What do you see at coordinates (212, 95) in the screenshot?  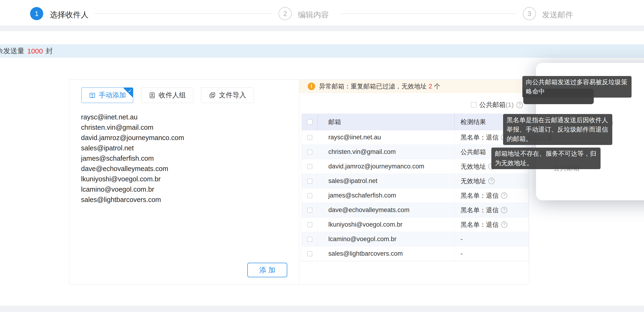 I see `file-import-icon` at bounding box center [212, 95].